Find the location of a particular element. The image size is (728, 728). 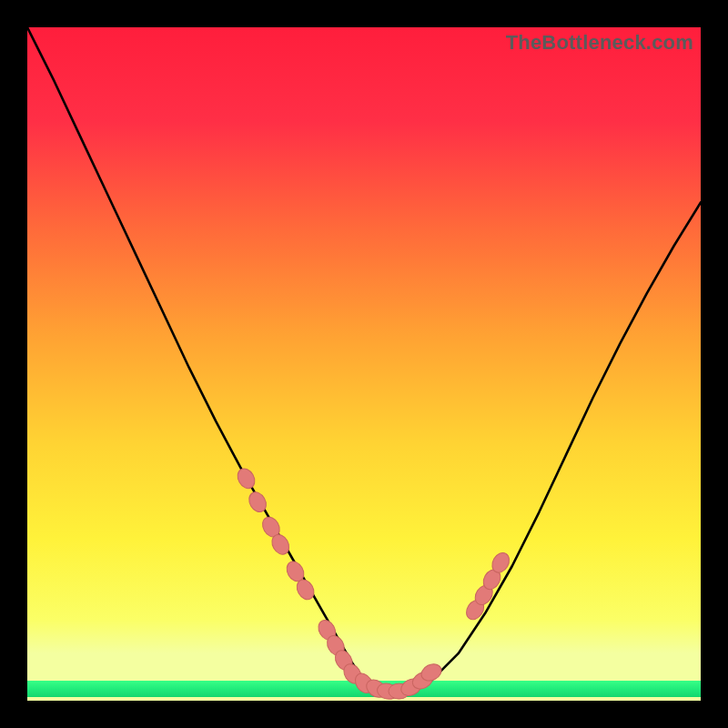

watermark-text: TheBottleneck.com is located at coordinates (600, 43).